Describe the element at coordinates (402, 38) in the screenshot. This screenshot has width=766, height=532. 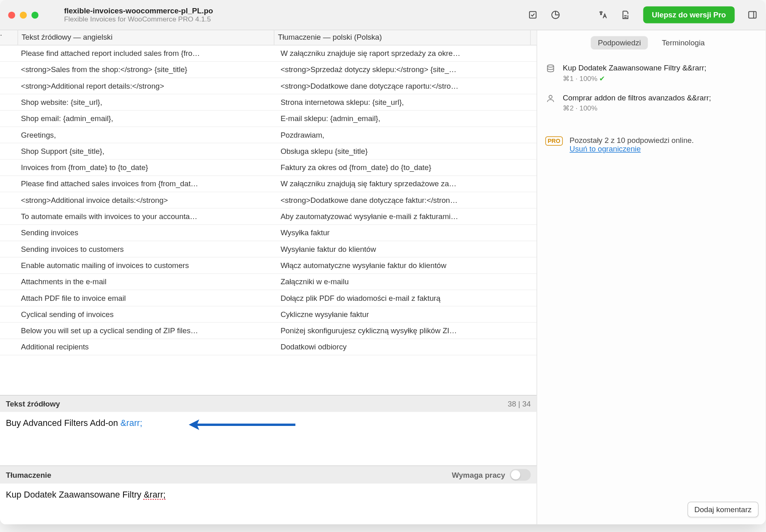
I see `column-header-target: Tłumaczenie — polski (Polska)` at that location.